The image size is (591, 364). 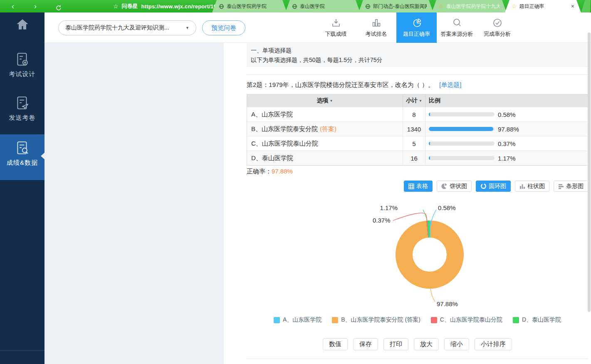 What do you see at coordinates (400, 7) in the screenshot?
I see `tab-label: 部门动态-泰山医院新闻网` at bounding box center [400, 7].